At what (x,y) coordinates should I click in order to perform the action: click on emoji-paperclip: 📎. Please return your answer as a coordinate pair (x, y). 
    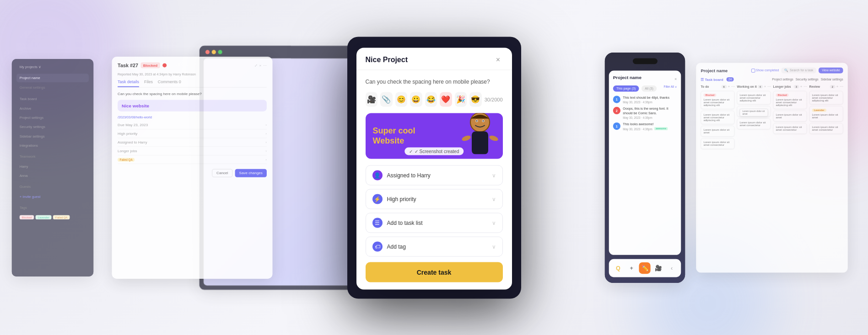
    Looking at the image, I should click on (386, 99).